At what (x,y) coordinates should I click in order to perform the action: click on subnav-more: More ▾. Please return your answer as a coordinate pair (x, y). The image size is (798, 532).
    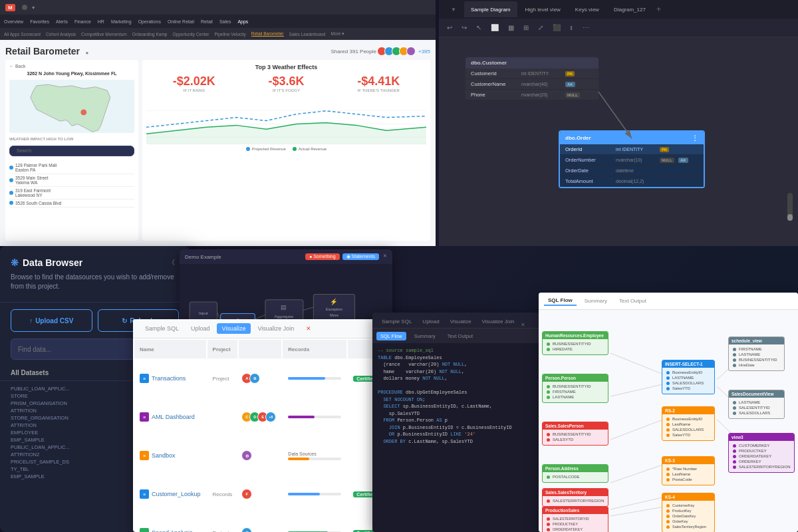
    Looking at the image, I should click on (338, 34).